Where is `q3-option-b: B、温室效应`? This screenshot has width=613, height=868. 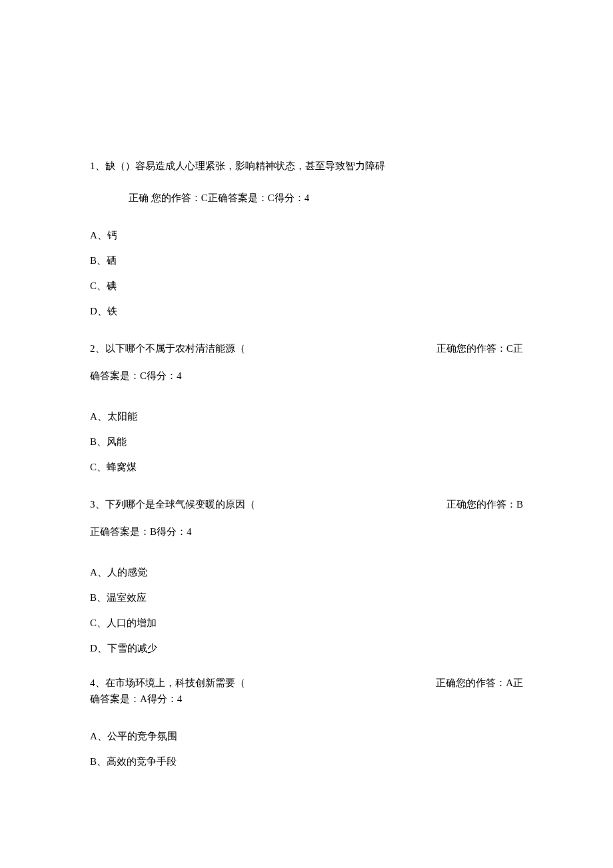 q3-option-b: B、温室效应 is located at coordinates (306, 598).